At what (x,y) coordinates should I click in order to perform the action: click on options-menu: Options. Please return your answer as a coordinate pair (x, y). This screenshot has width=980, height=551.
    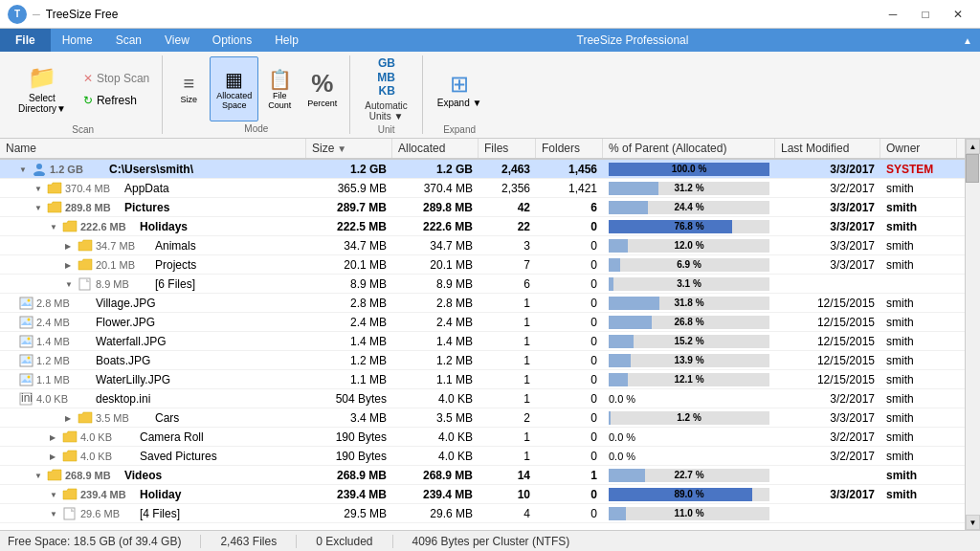
    Looking at the image, I should click on (232, 40).